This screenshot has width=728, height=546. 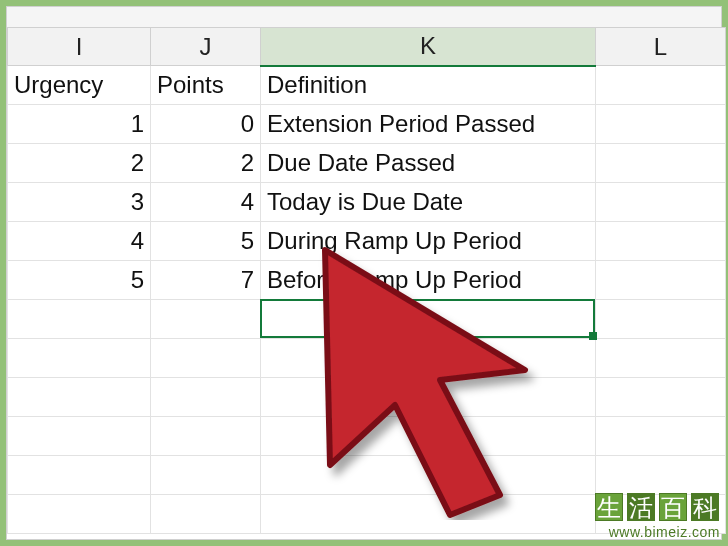 I want to click on column-header-row: I J K L, so click(x=367, y=47).